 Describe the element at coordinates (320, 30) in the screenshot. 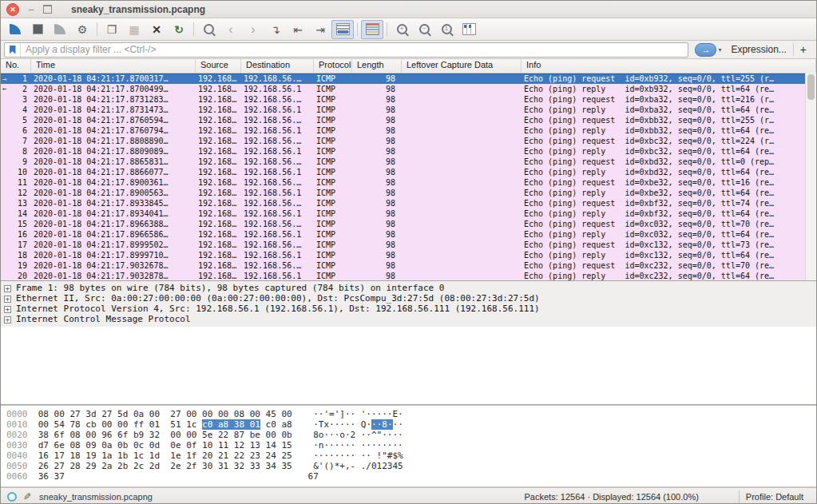

I see `go-last-packet-button: ⇥` at that location.